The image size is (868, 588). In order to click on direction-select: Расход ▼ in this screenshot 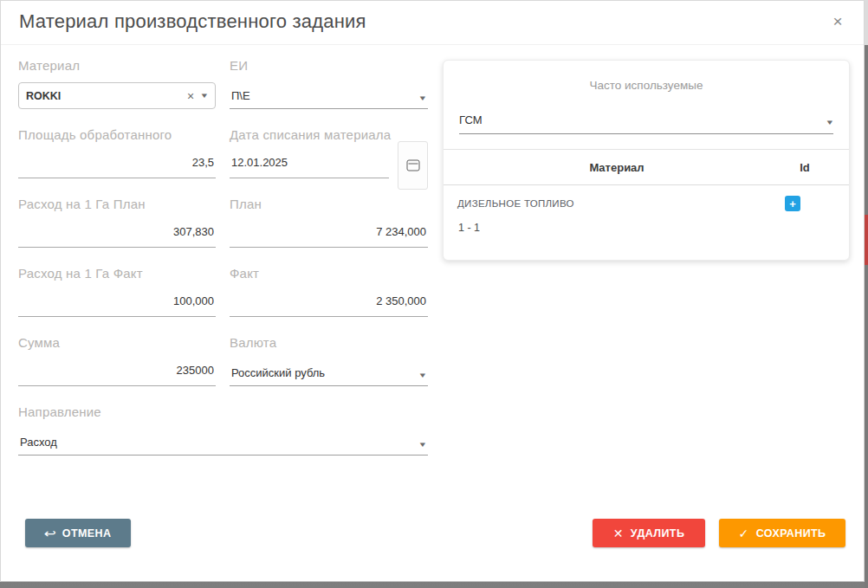, I will do `click(223, 442)`.